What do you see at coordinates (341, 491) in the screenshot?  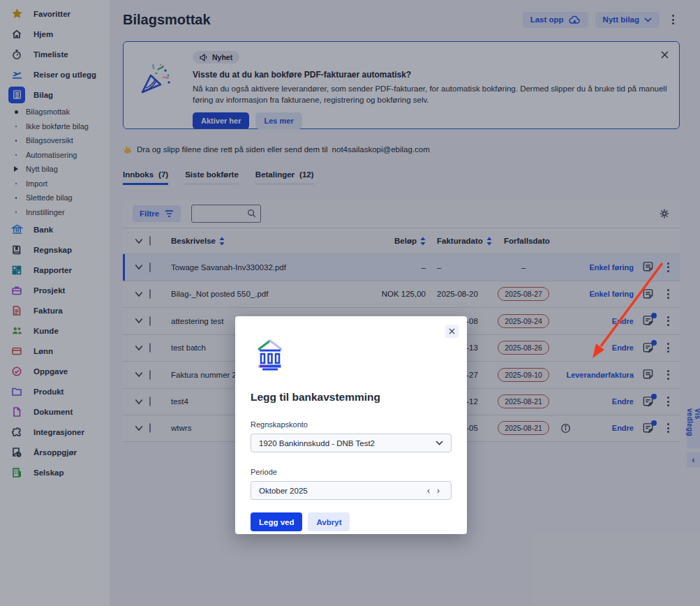 I see `period-value: Oktober 2025` at bounding box center [341, 491].